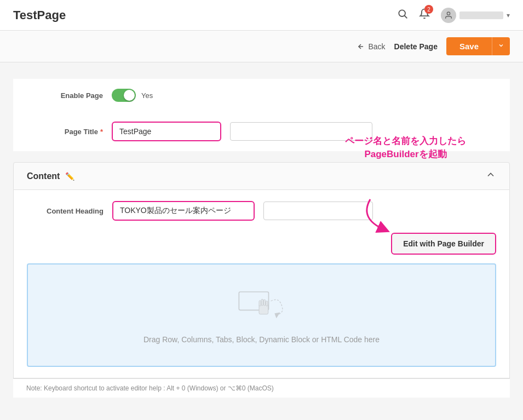 The height and width of the screenshot is (420, 523). I want to click on required-star: *, so click(102, 131).